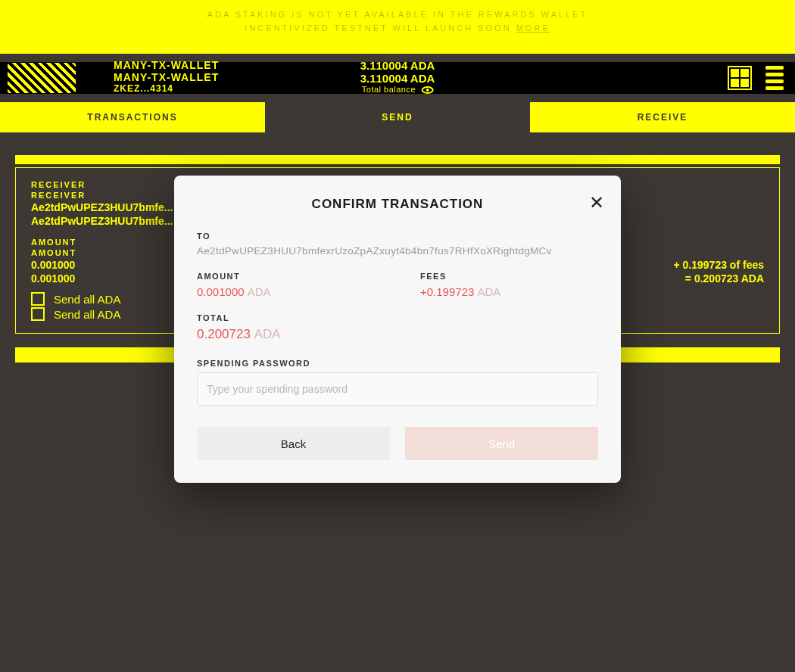 This screenshot has width=795, height=672. I want to click on modal-total-label: TOTAL, so click(398, 318).